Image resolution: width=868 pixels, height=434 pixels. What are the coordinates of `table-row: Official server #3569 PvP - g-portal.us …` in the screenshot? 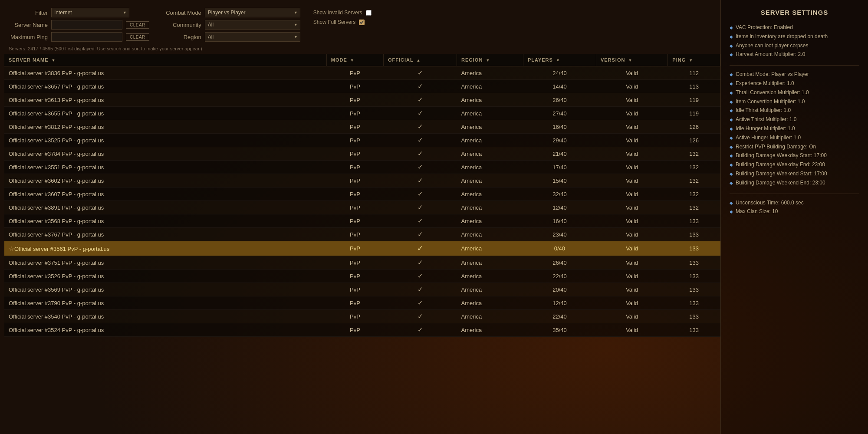 It's located at (362, 290).